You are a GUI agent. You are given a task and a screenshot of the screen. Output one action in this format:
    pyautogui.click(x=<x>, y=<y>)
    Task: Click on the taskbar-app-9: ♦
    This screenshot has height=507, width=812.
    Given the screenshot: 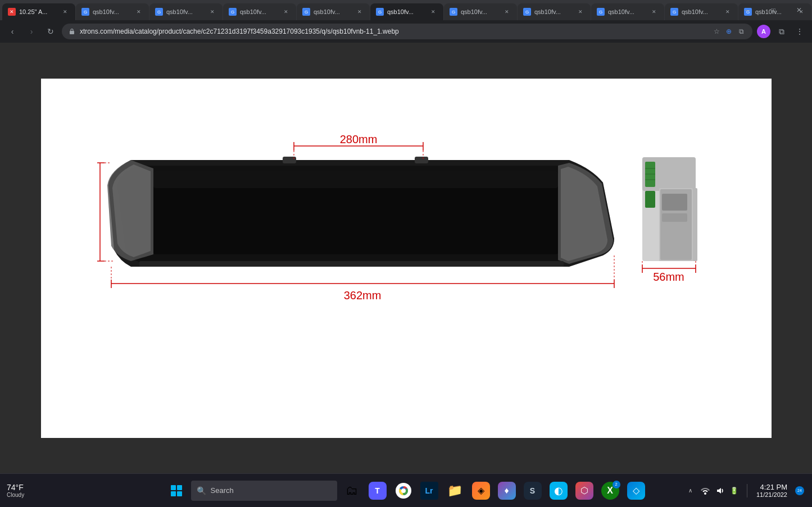 What is the action you would take?
    pyautogui.click(x=507, y=491)
    